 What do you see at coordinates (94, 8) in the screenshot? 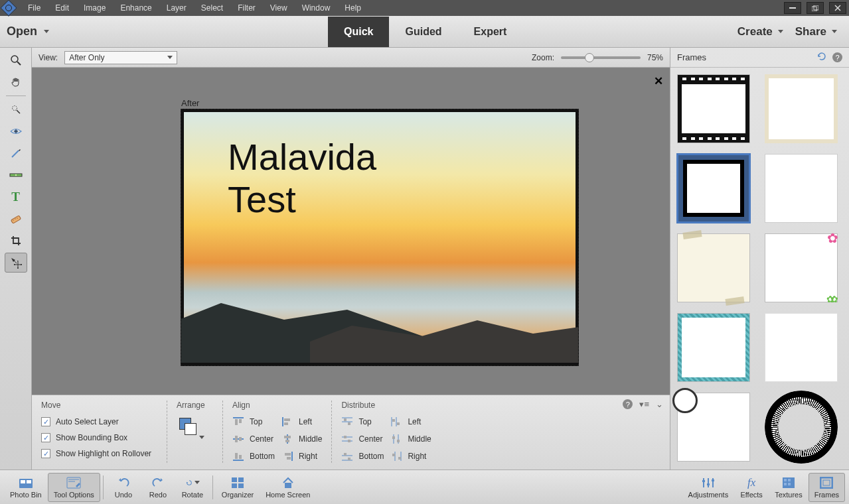
I see `menu-image: Image` at bounding box center [94, 8].